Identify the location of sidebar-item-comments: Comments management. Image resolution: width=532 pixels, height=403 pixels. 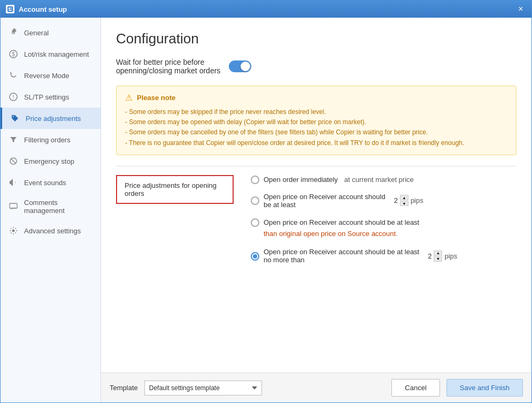
(50, 207).